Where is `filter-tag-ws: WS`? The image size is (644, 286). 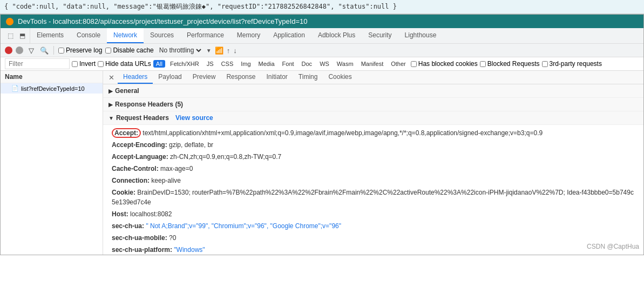 filter-tag-ws: WS is located at coordinates (324, 64).